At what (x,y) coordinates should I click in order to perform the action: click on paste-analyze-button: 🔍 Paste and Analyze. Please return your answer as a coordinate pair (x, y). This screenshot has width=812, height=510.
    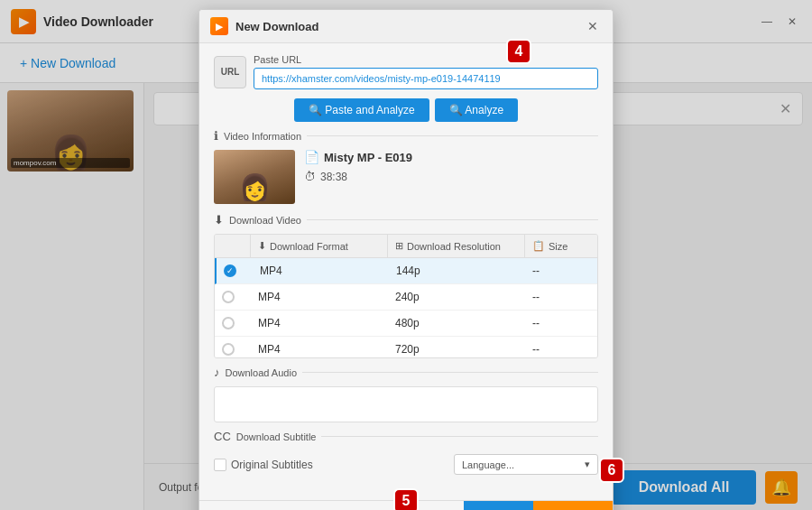
    Looking at the image, I should click on (362, 110).